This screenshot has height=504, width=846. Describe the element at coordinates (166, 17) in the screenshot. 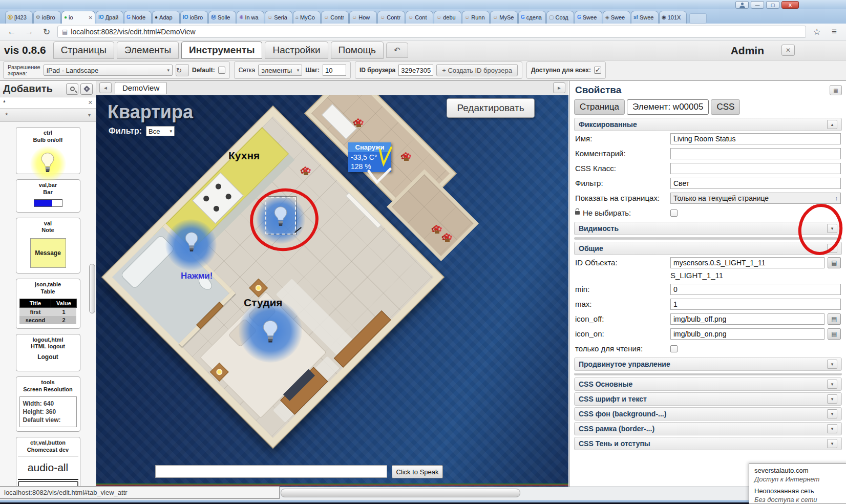

I see `browser-tab: ●Adap` at that location.